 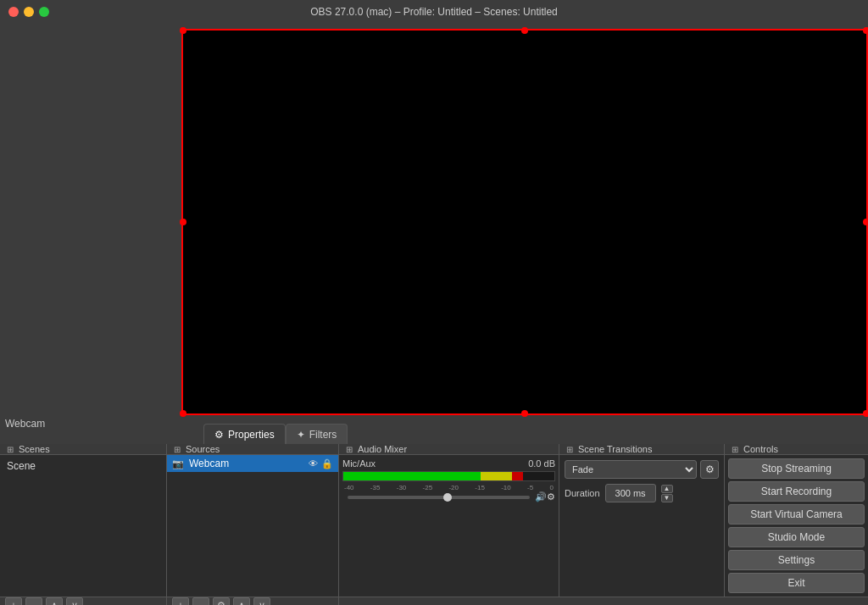 I want to click on scenes-add-button: +, so click(x=14, y=602).